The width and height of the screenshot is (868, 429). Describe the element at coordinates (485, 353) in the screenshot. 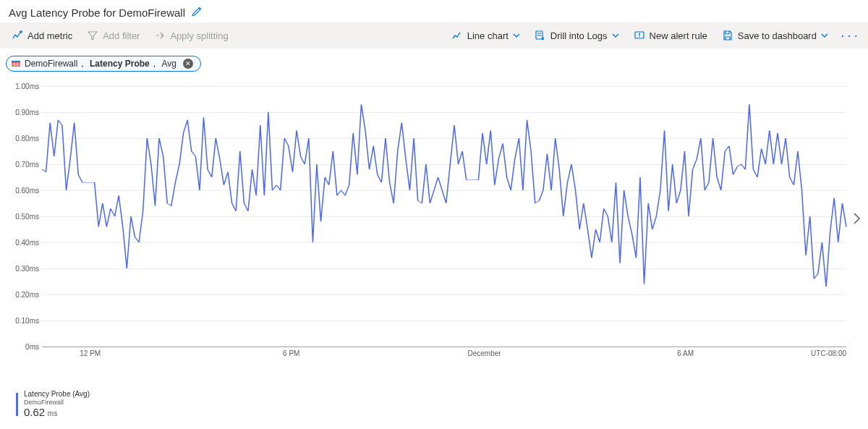

I see `x-tick-label: December` at that location.